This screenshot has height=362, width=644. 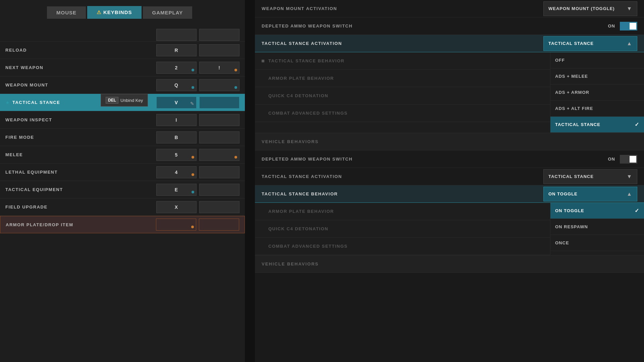 I want to click on weapon-mount-activation-dropdown: WEAPON MOUNT (TOGGLE) ▼, so click(x=590, y=9).